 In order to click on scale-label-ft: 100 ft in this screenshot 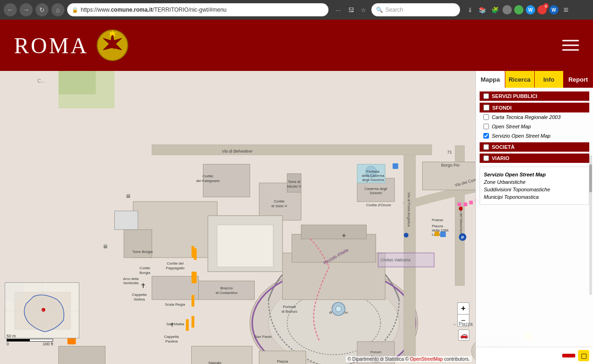, I will do `click(48, 344)`.